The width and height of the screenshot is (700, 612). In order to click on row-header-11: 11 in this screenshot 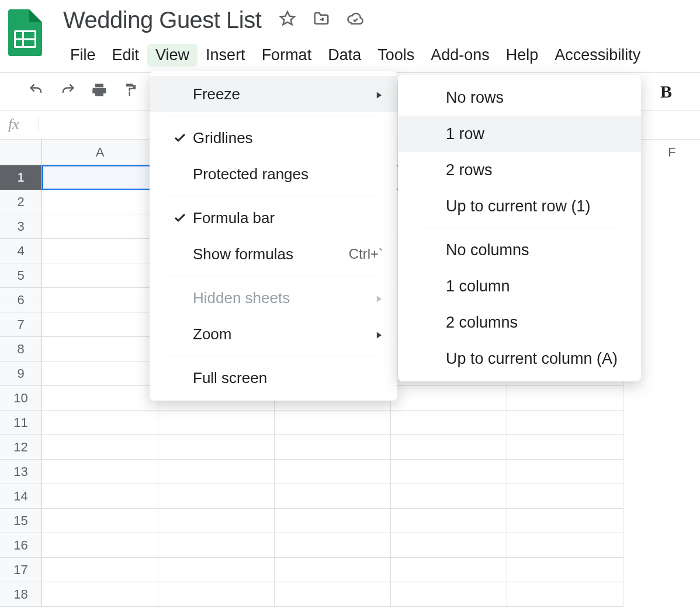, I will do `click(21, 423)`.